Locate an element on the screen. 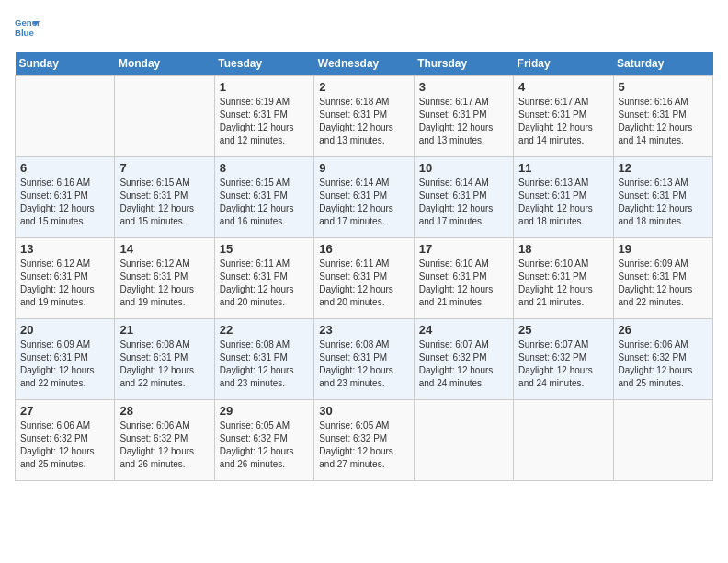 The image size is (728, 563). calendar-cell: 27Sunrise: 6:06 AM Sunset: 6:32 PM Dayli… is located at coordinates (65, 441).